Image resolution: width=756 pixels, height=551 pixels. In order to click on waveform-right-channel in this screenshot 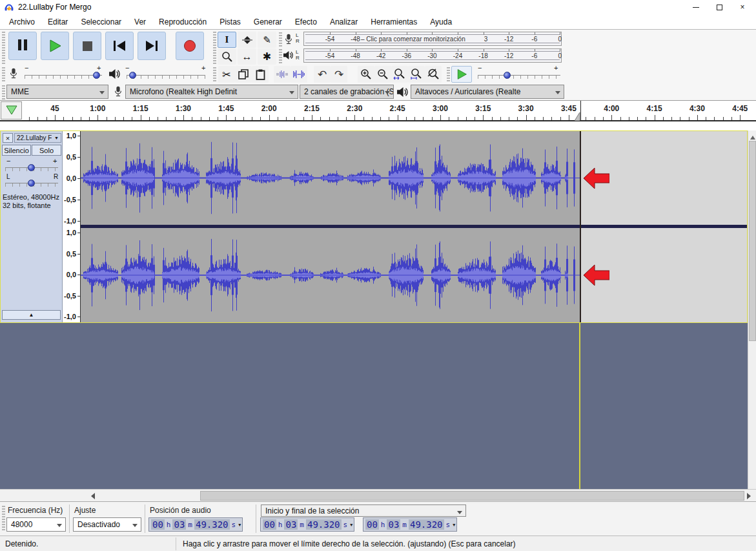, I will do `click(331, 275)`.